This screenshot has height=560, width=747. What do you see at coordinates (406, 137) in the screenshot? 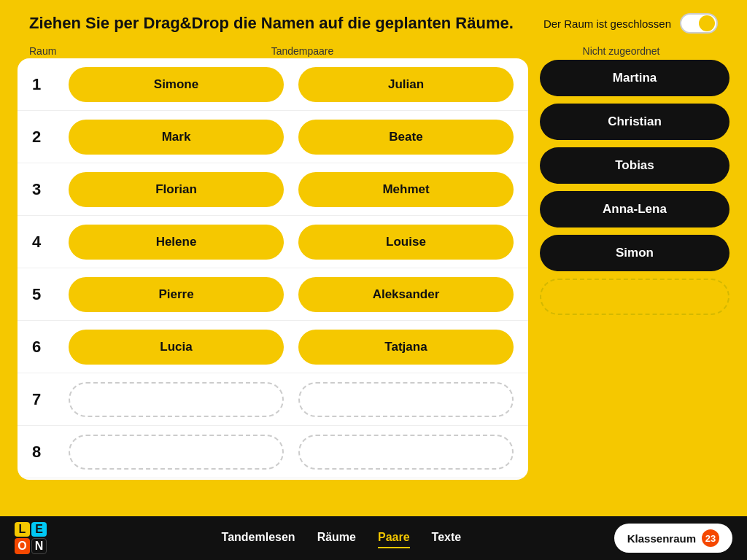
I see `room-slot-2: Beate` at bounding box center [406, 137].